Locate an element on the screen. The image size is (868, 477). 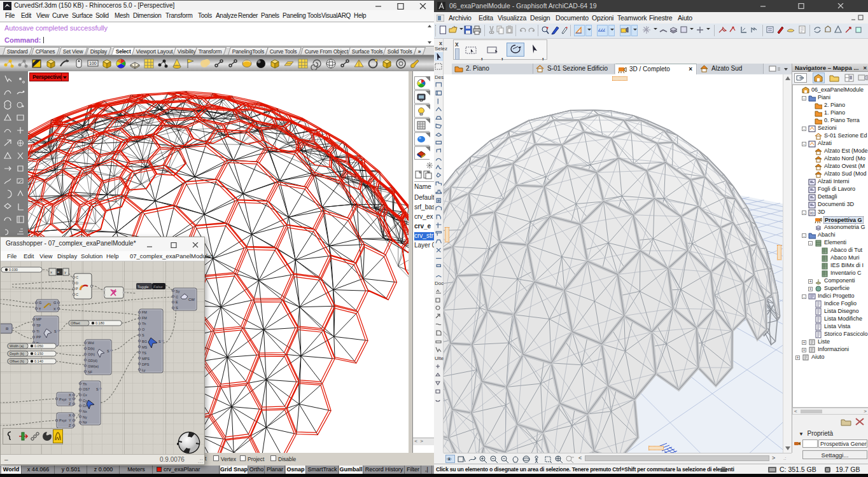
svg-text: D(b) is located at coordinates (92, 349).